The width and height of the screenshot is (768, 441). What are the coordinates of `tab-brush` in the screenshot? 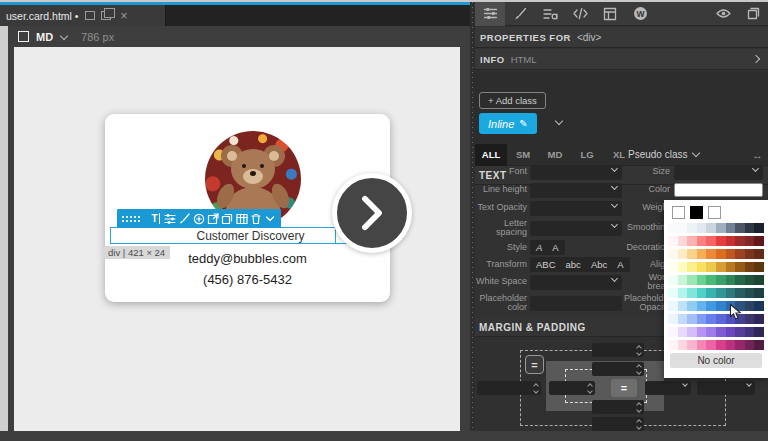 It's located at (520, 14).